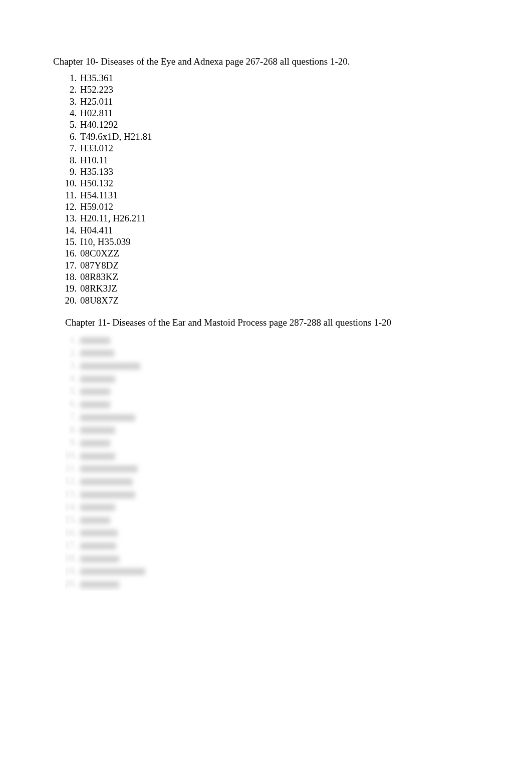 The width and height of the screenshot is (532, 782). What do you see at coordinates (279, 160) in the screenshot?
I see `chapter-10-item: H10.11` at bounding box center [279, 160].